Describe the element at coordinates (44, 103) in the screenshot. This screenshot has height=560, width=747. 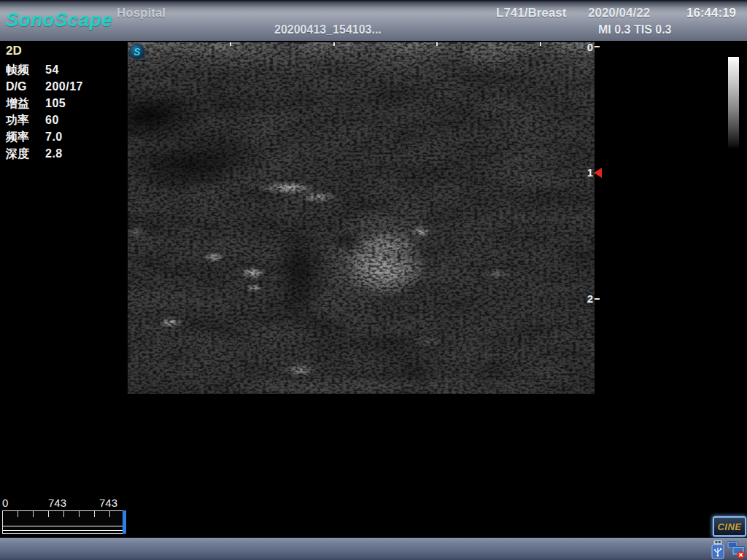
I see `image-params-panel: 2D 帧频 54 D/G 200/17 增益 105 功率 60 频率 7.0 …` at that location.